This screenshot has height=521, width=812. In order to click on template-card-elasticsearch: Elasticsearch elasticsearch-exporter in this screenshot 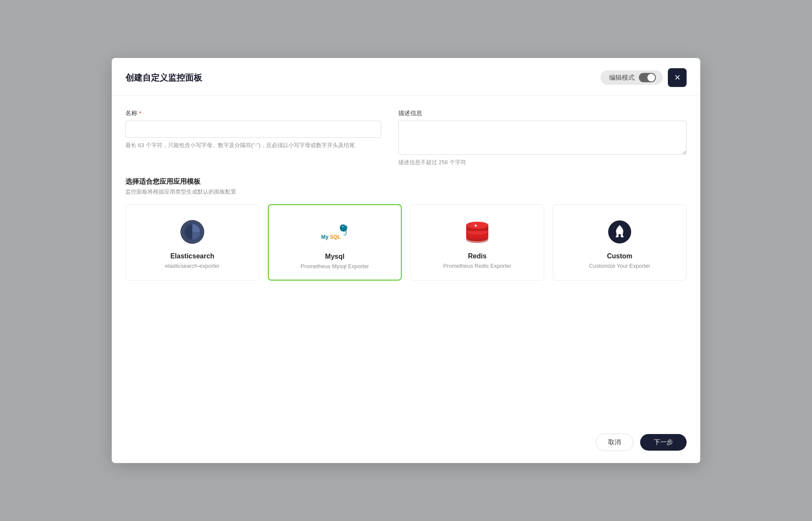, I will do `click(192, 242)`.